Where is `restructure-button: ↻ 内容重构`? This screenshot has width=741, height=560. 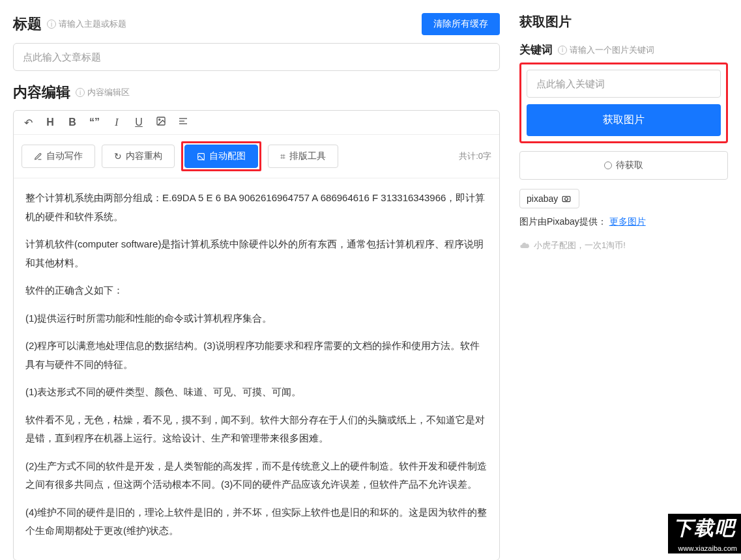
restructure-button: ↻ 内容重构 is located at coordinates (138, 156).